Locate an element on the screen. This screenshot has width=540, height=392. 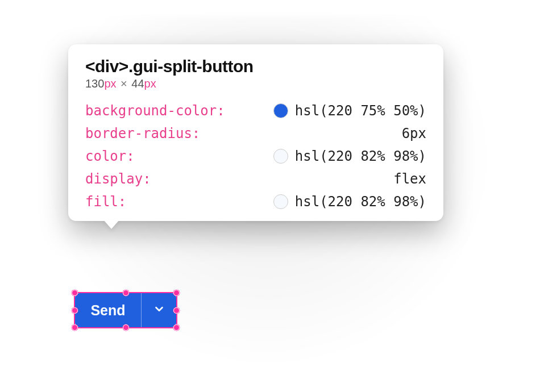
prop-name: color: is located at coordinates (110, 156).